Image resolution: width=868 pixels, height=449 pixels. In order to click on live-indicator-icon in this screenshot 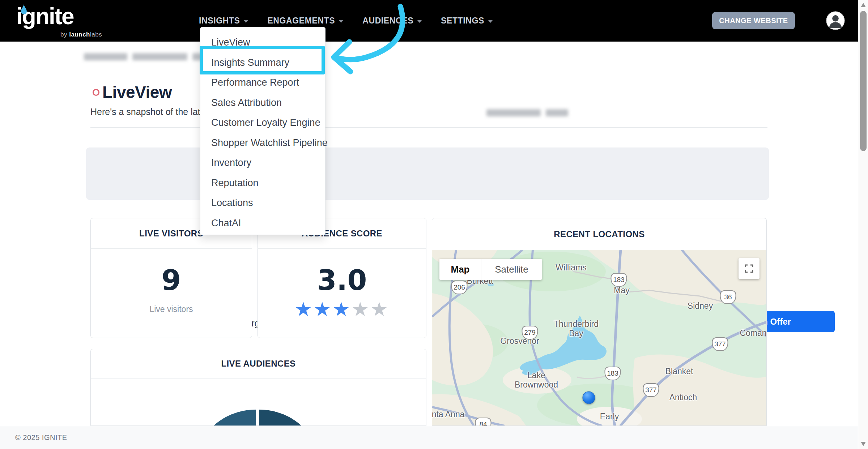, I will do `click(96, 93)`.